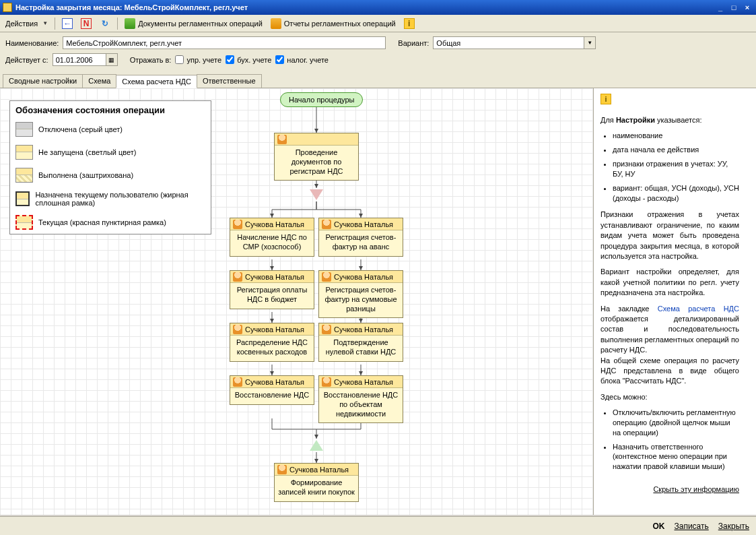 Image resolution: width=756 pixels, height=535 pixels. What do you see at coordinates (670, 345) in the screenshot?
I see `help-tab-para: На закладке Схема расчета НДС отображает…` at bounding box center [670, 345].